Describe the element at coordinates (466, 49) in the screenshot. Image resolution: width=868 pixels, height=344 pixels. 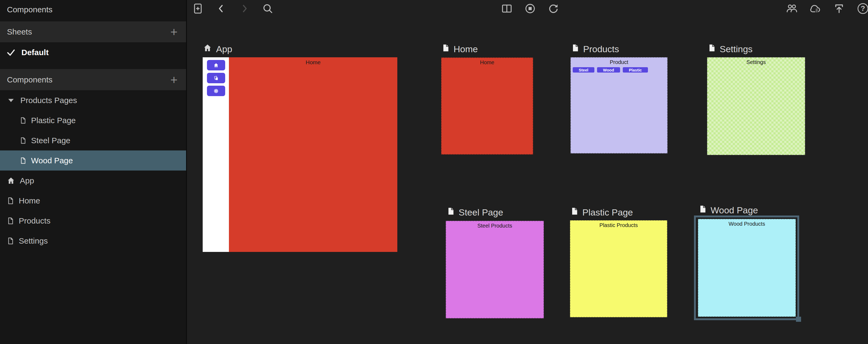
I see `preview-label-text: Home` at that location.